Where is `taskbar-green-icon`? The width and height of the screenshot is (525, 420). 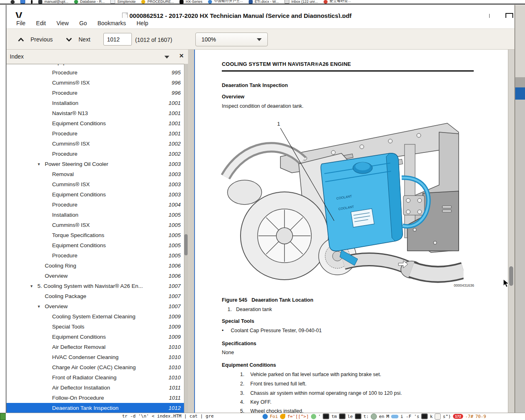 taskbar-green-icon is located at coordinates (3, 416).